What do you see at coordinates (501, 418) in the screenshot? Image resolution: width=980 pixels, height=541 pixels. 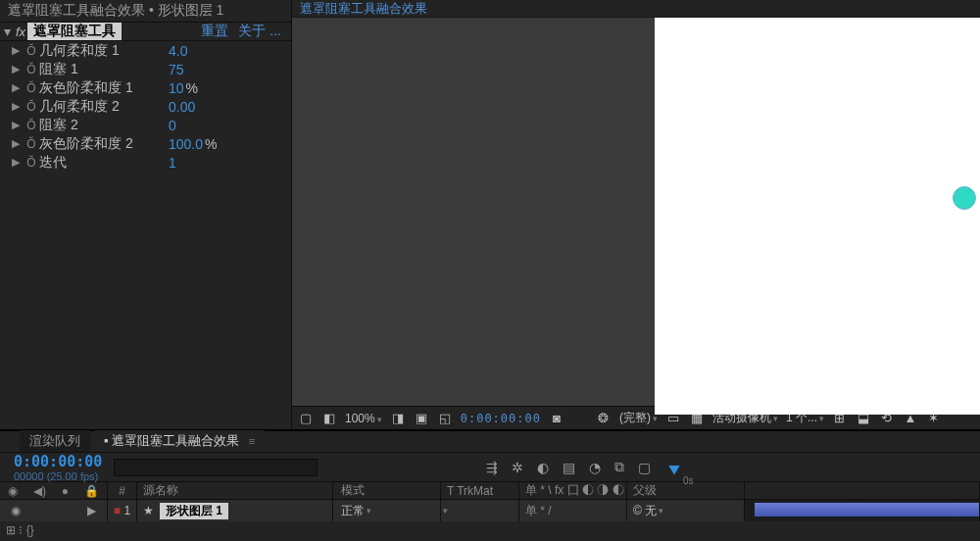 I see `timecode-display: 0:00:00:00` at bounding box center [501, 418].